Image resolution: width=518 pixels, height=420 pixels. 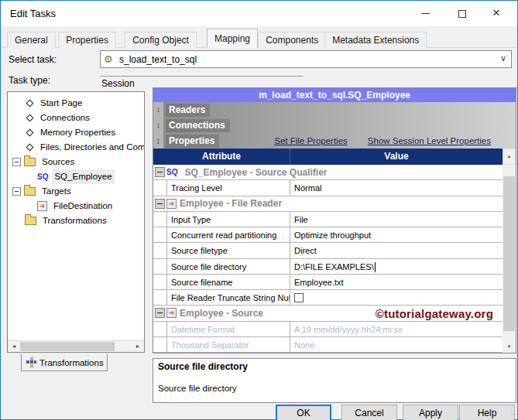 I want to click on value-cell: A 19 mm/dd/yyyy hh24:mi:ss, so click(x=396, y=330).